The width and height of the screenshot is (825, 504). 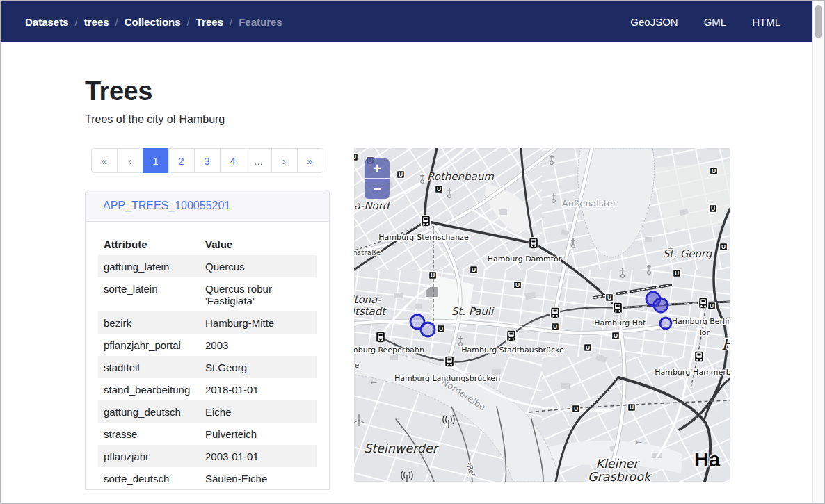 I want to click on page-page-1: 1, so click(x=156, y=161).